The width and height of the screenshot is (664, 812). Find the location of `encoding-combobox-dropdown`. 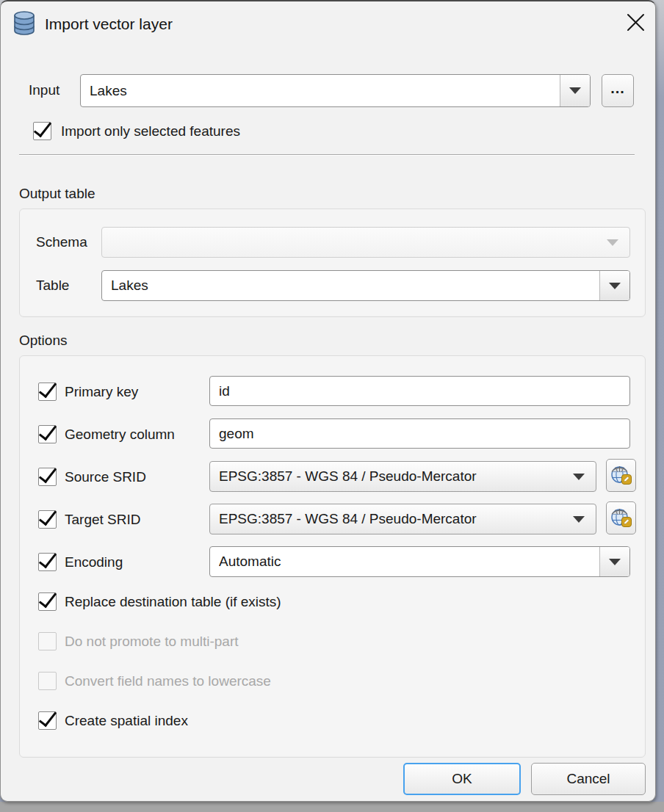

encoding-combobox-dropdown is located at coordinates (614, 562).